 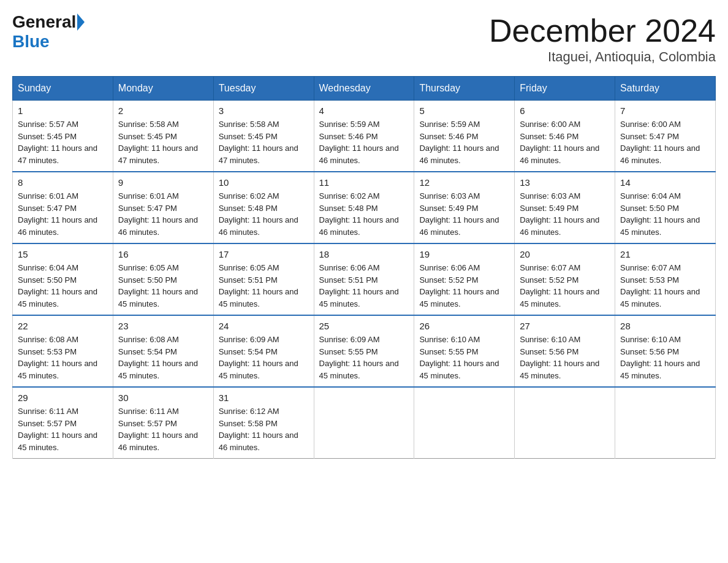 I want to click on day-info: Sunrise: 6:09 AM Sunset: 5:54 PM Dayligh…, so click(x=264, y=358).